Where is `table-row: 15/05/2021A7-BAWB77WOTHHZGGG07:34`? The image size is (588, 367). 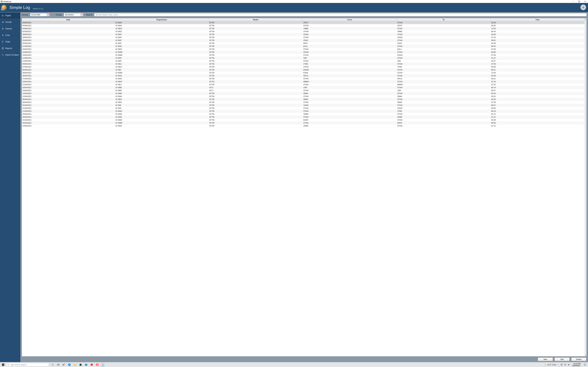 table-row: 15/05/2021A7-BAWB77WOTHHZGGG07:34 is located at coordinates (303, 55).